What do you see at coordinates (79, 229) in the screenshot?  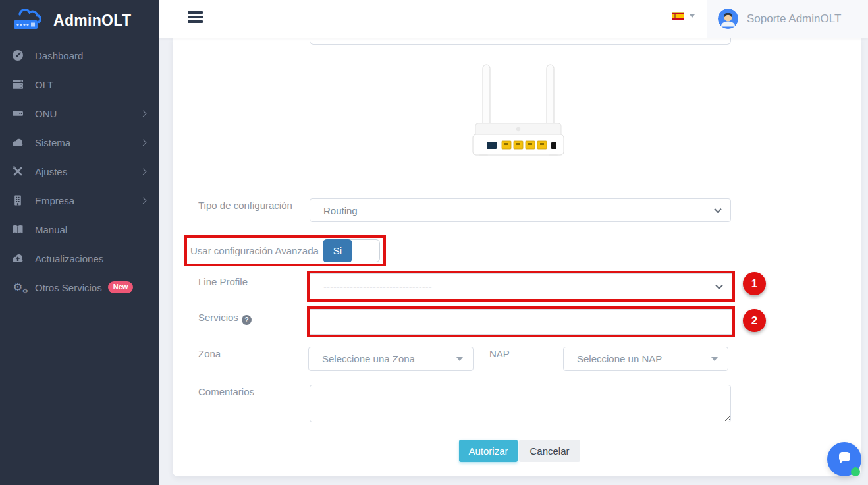 I see `sidebar-item-manual: Manual` at bounding box center [79, 229].